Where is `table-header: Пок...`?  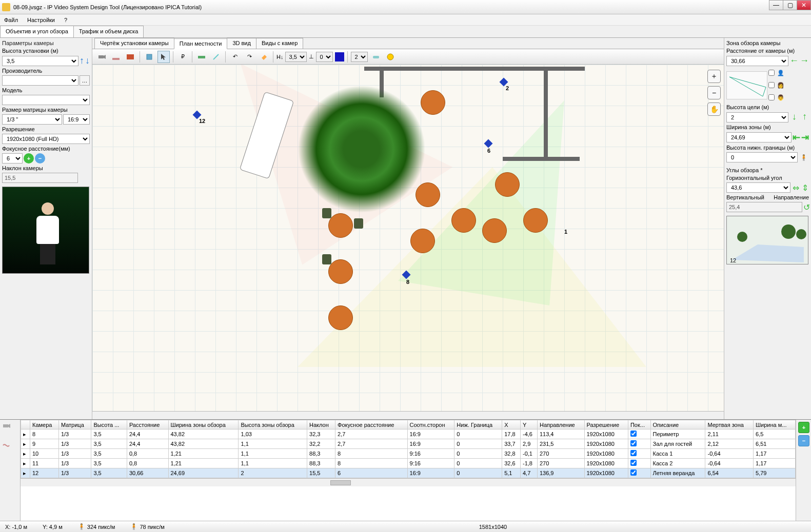 table-header: Пок... is located at coordinates (639, 425).